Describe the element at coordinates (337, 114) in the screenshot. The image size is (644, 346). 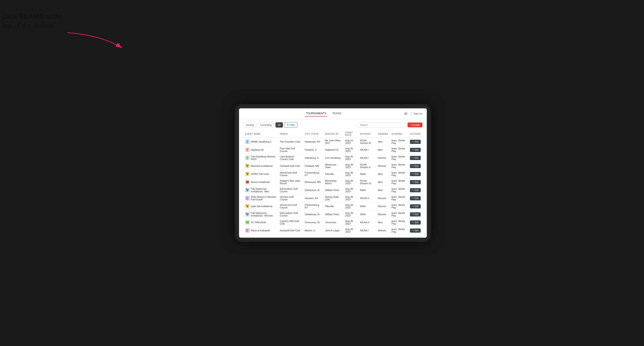
I see `tab-teams: TEAMS` at that location.